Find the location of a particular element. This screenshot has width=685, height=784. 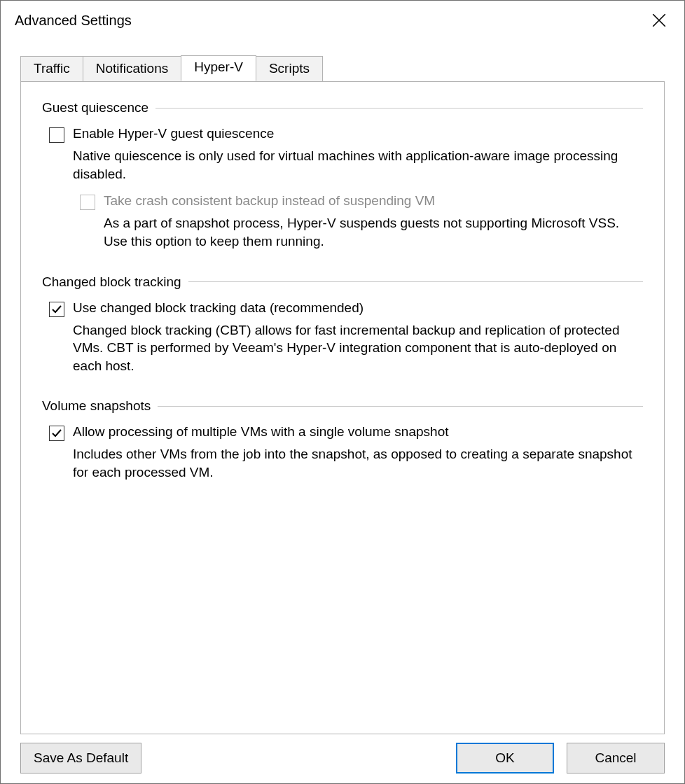

group-volume-snapshots: Volume snapshots Allow processing of mul… is located at coordinates (342, 440).